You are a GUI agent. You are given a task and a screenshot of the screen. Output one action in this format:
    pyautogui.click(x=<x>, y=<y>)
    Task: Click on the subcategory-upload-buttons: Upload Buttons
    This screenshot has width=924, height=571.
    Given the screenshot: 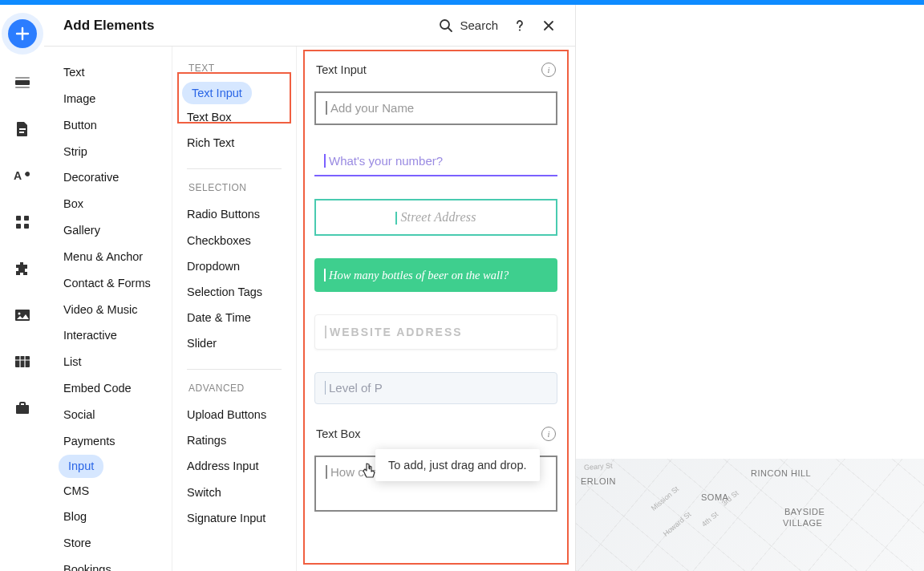 What is the action you would take?
    pyautogui.click(x=234, y=415)
    